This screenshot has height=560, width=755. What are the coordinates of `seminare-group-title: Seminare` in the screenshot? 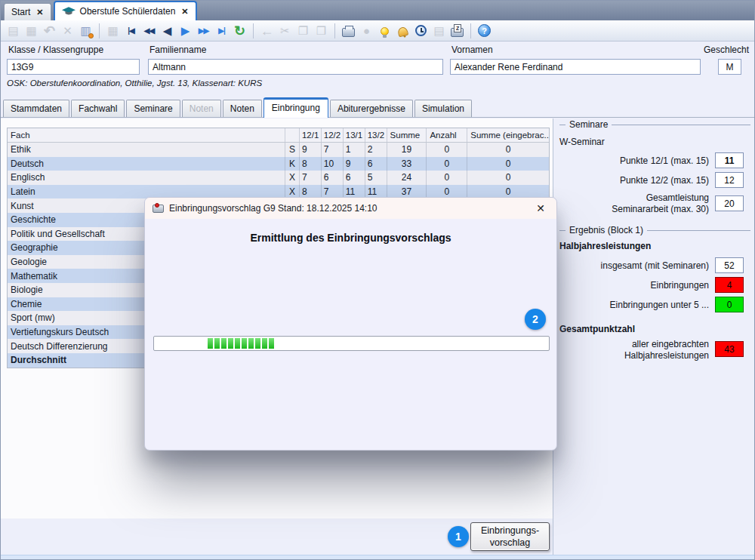 It's located at (589, 125).